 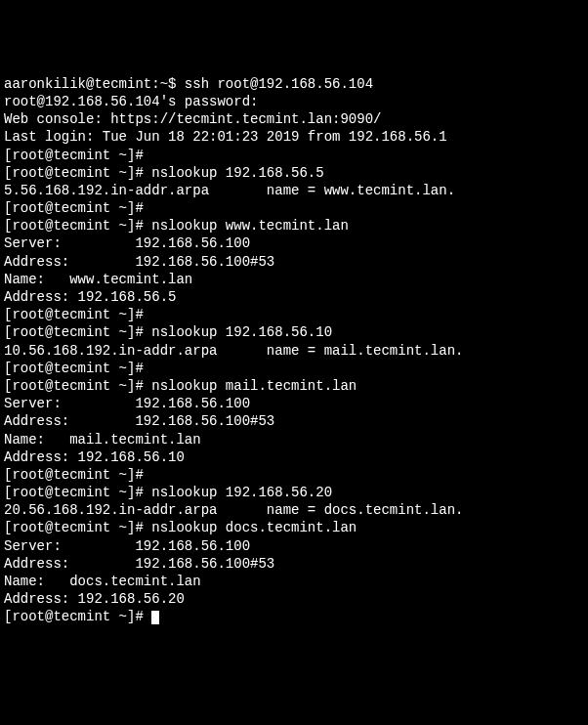 What do you see at coordinates (294, 102) in the screenshot?
I see `terminal-line: root@192.168.56.104's password:` at bounding box center [294, 102].